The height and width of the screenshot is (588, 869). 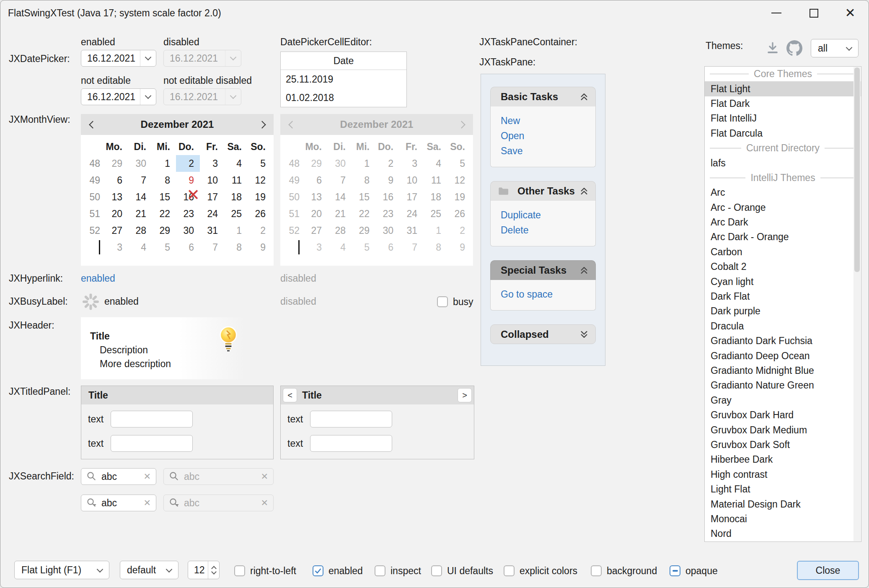 I want to click on calendar-day: 19, so click(x=260, y=197).